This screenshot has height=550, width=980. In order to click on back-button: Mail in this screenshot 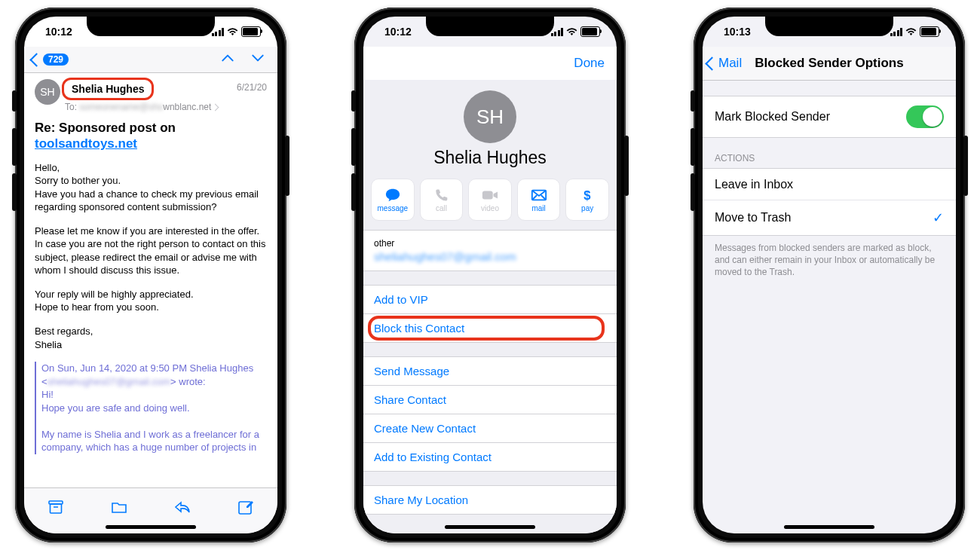, I will do `click(722, 63)`.